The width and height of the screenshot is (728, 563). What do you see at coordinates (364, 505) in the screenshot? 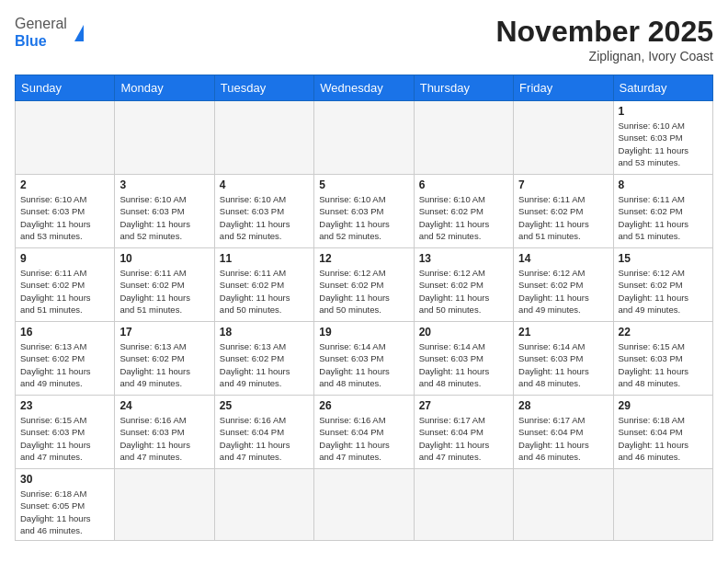
I see `calendar-week-row: 30Sunrise: 6:18 AM Sunset: 6:05 PM Dayli…` at bounding box center [364, 505].